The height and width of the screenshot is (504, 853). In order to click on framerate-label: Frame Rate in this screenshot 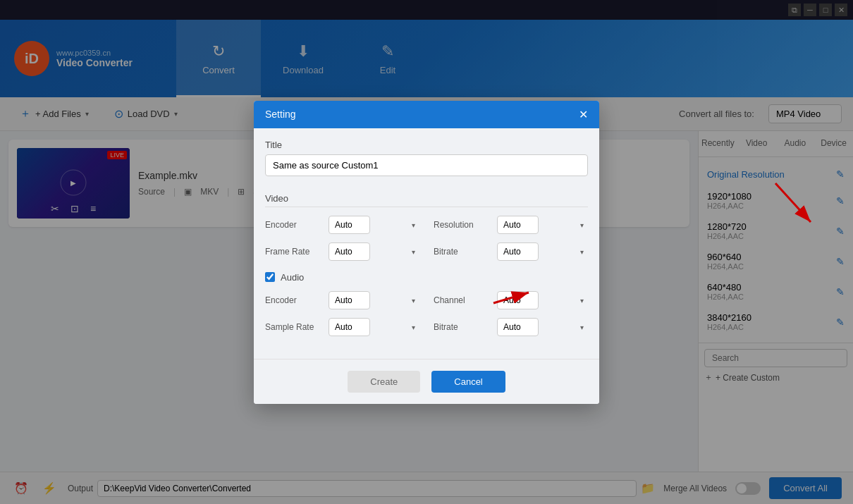, I will do `click(293, 252)`.